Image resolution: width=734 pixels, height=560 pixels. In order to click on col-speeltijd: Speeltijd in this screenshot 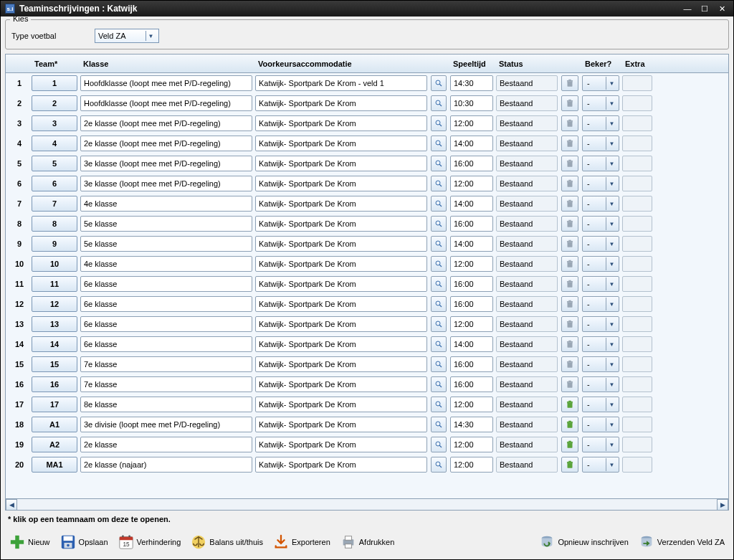, I will do `click(472, 64)`.